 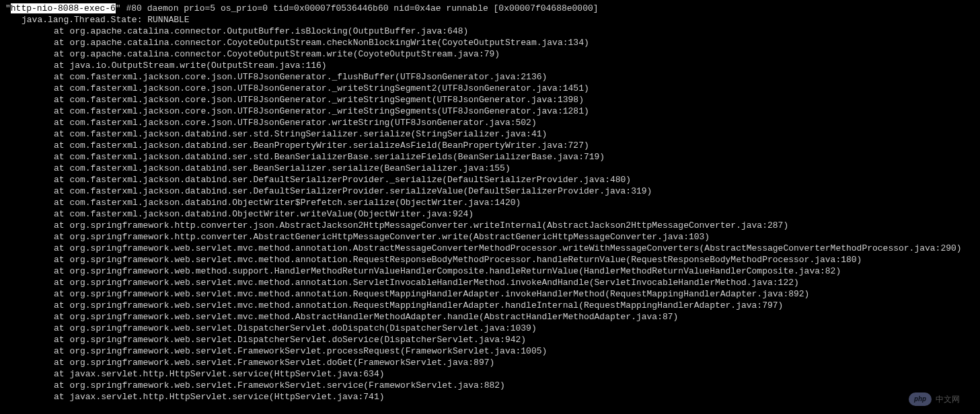 I want to click on stack-frame: at org.apache.catalina.connector.OutputB…, so click(x=490, y=31).